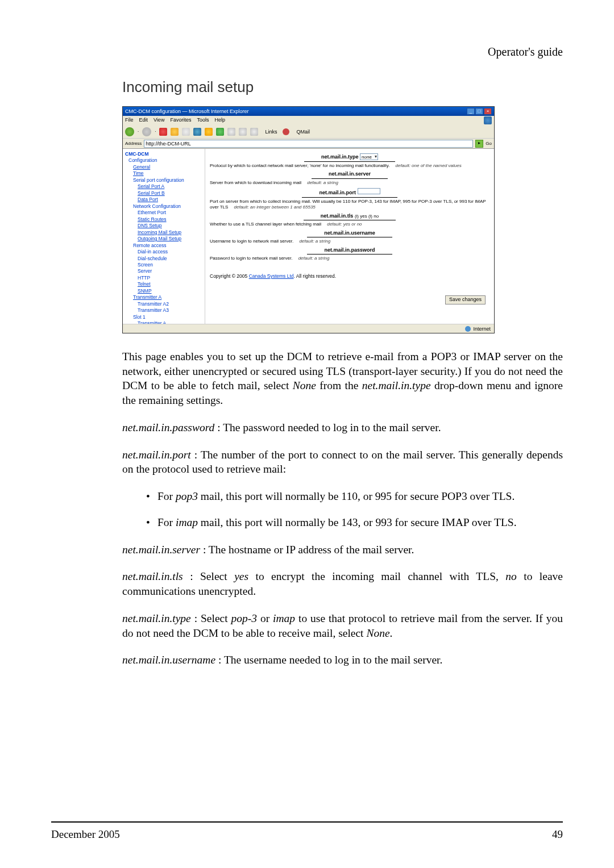 The image size is (614, 868). I want to click on sidebar-item: DNS Setup, so click(164, 226).